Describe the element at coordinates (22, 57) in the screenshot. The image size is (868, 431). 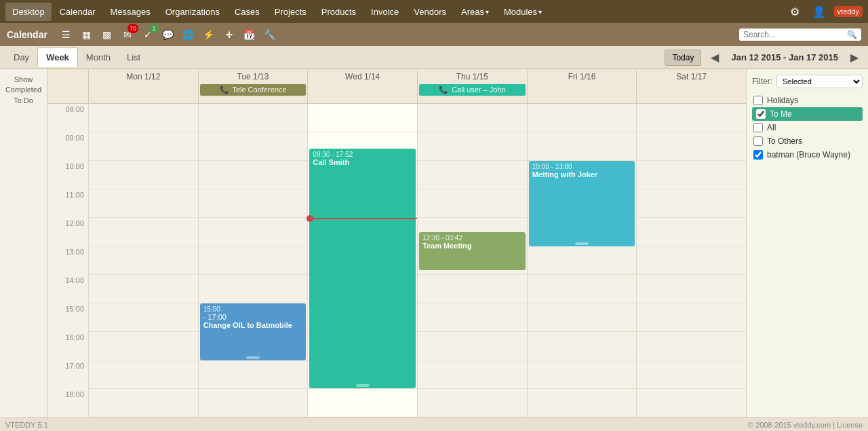
I see `tab-day: Day` at that location.